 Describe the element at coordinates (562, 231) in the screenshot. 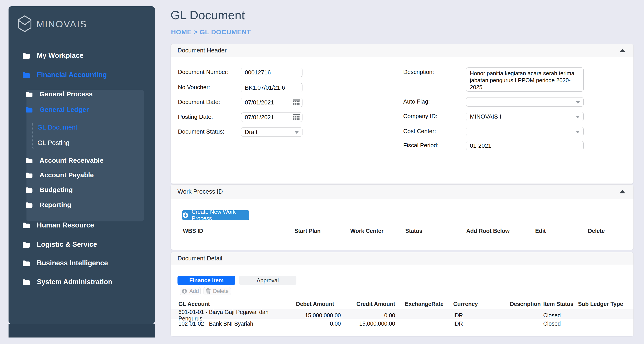

I see `col-edit: Edit` at that location.